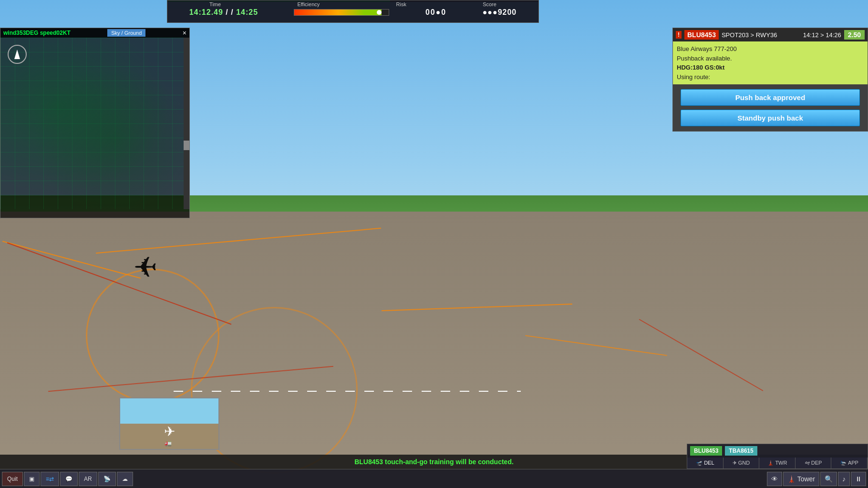  What do you see at coordinates (770, 108) in the screenshot?
I see `flight-buttons: Push back approved Standby push back` at bounding box center [770, 108].